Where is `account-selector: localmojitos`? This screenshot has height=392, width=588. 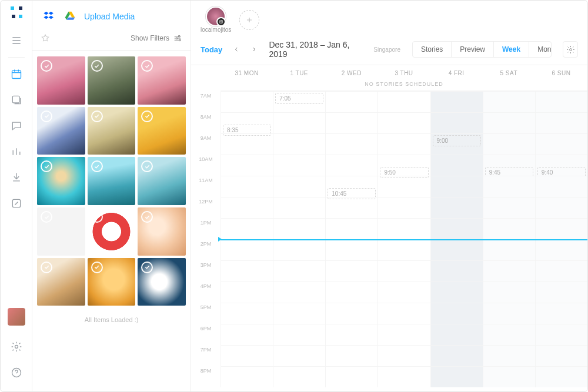 account-selector: localmojitos is located at coordinates (216, 20).